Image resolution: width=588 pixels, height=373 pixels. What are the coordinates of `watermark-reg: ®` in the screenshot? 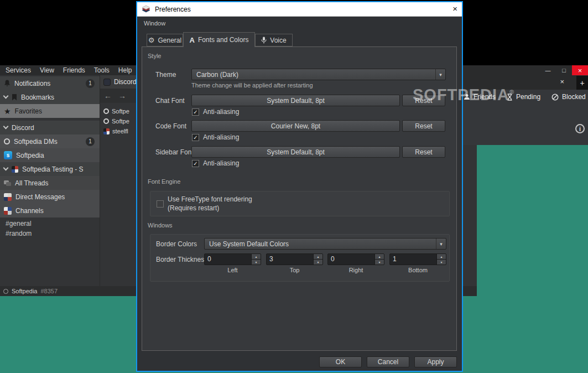 It's located at (512, 92).